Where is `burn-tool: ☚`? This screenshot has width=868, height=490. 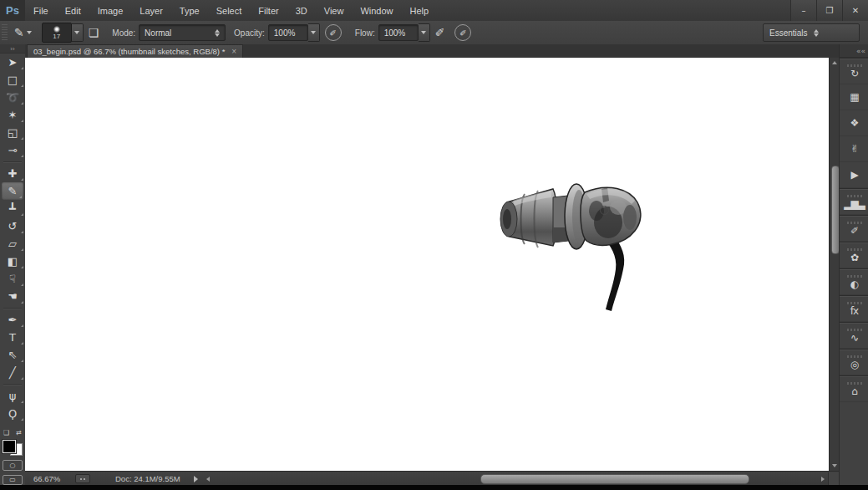 burn-tool: ☚ is located at coordinates (13, 296).